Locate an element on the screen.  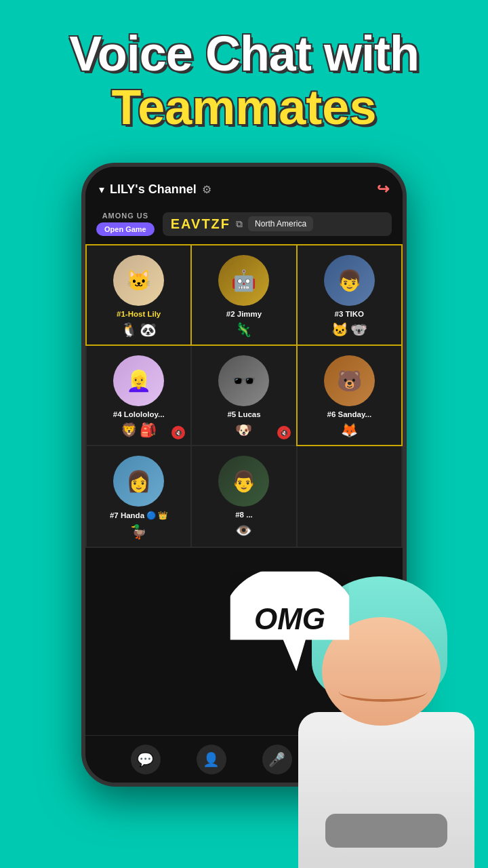
channel-left: ▾ LILY's Channel ⚙ is located at coordinates (155, 190).